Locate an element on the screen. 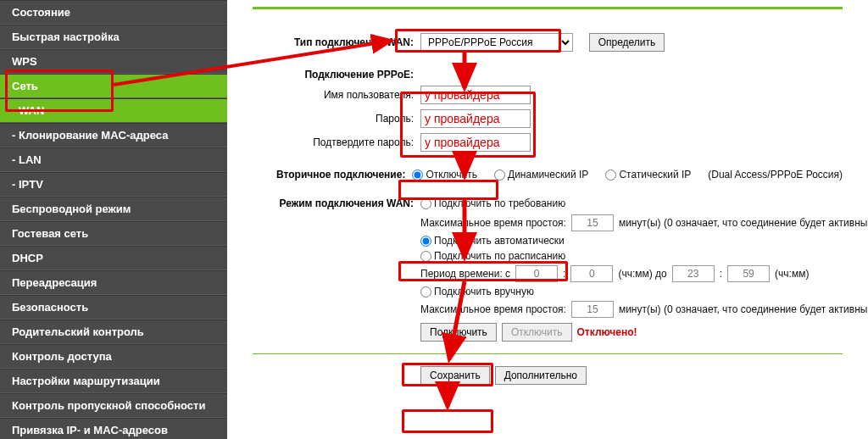 The width and height of the screenshot is (868, 439). sidebar-item: WPS is located at coordinates (114, 61).